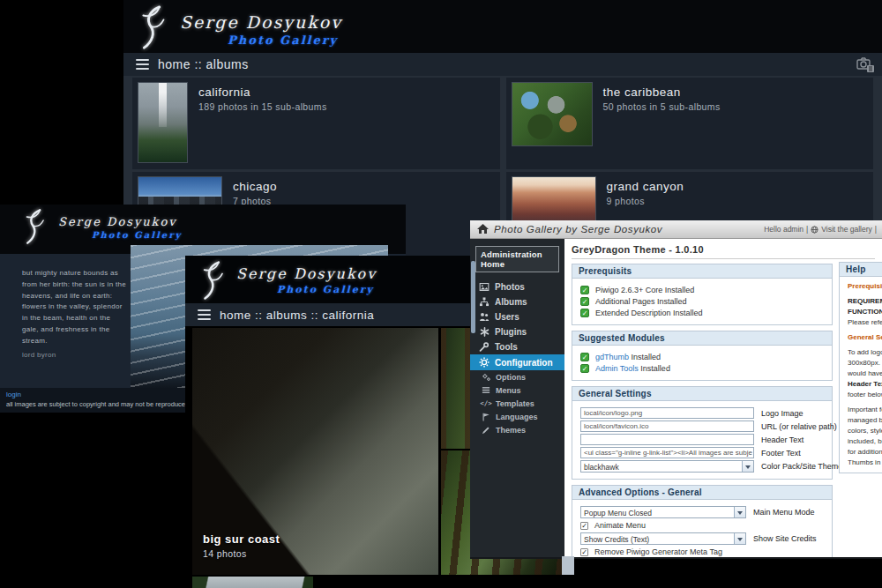 The width and height of the screenshot is (882, 588). What do you see at coordinates (511, 331) in the screenshot?
I see `sidebar-item-label: Plugins` at bounding box center [511, 331].